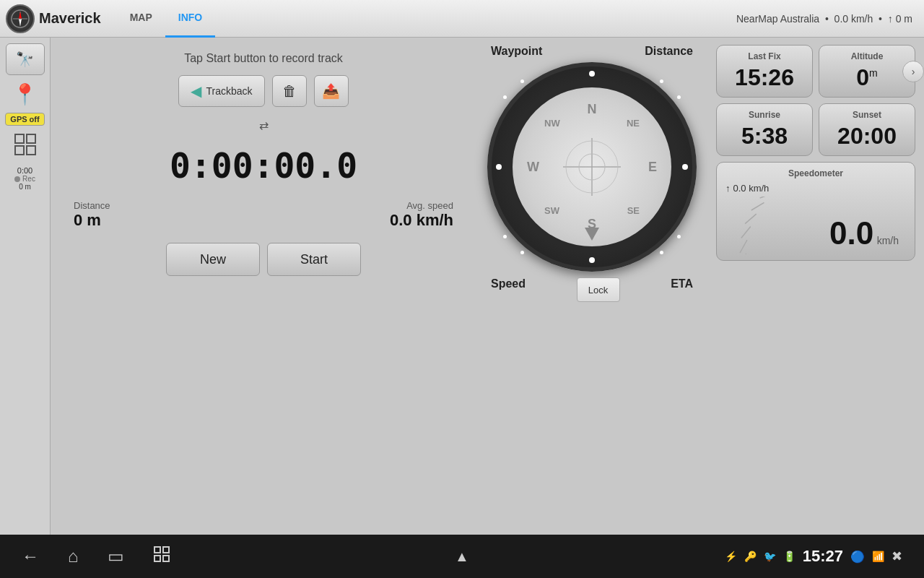 This screenshot has width=924, height=578. What do you see at coordinates (764, 78) in the screenshot?
I see `last-fix-value: 15:26` at bounding box center [764, 78].